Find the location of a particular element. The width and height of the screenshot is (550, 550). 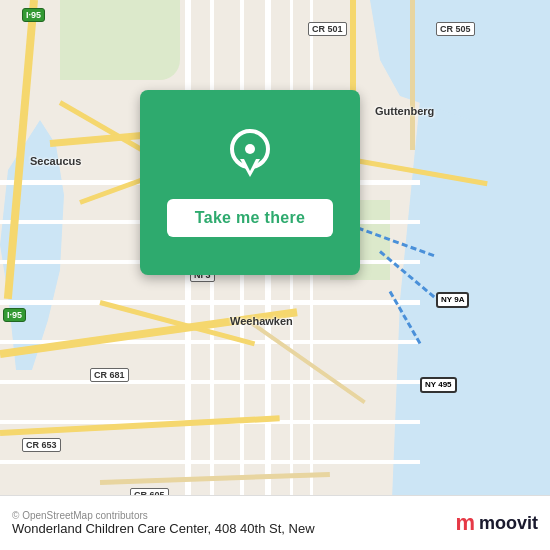

road-h8 is located at coordinates (210, 462).